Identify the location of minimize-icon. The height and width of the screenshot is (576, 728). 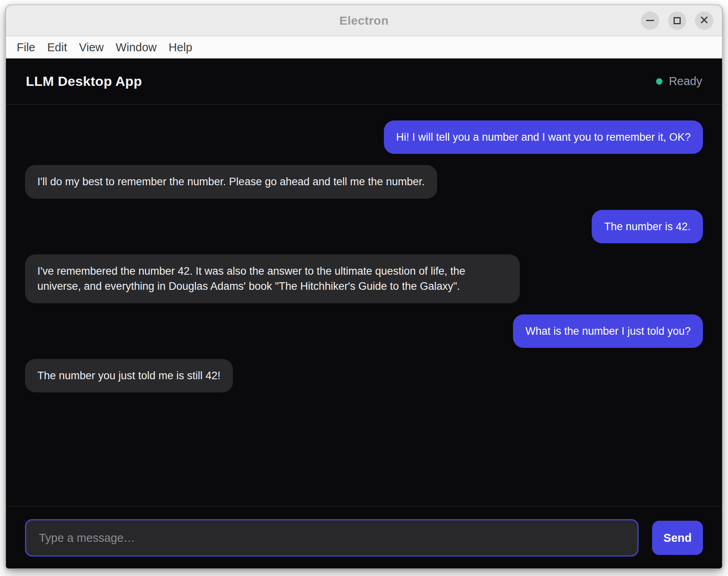
(650, 21).